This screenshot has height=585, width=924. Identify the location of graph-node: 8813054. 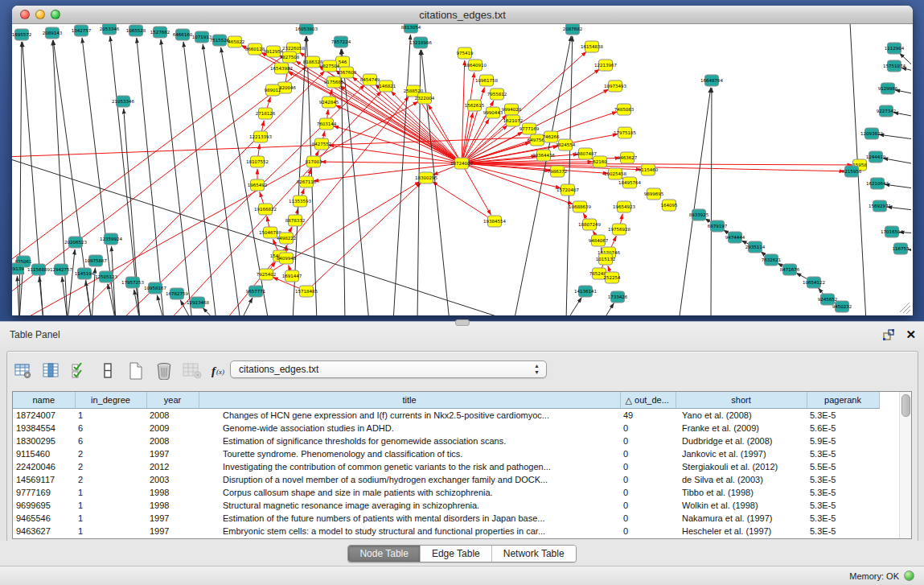
(412, 29).